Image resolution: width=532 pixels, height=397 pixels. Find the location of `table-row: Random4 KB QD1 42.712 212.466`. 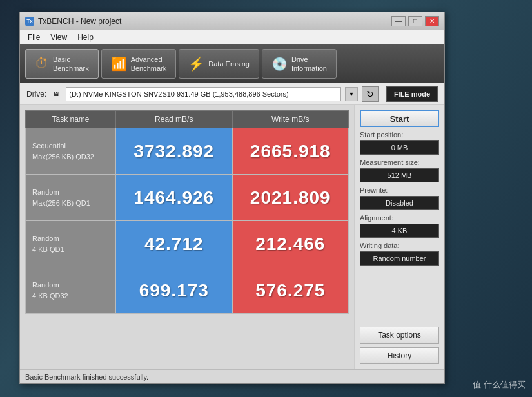

table-row: Random4 KB QD1 42.712 212.466 is located at coordinates (187, 244).